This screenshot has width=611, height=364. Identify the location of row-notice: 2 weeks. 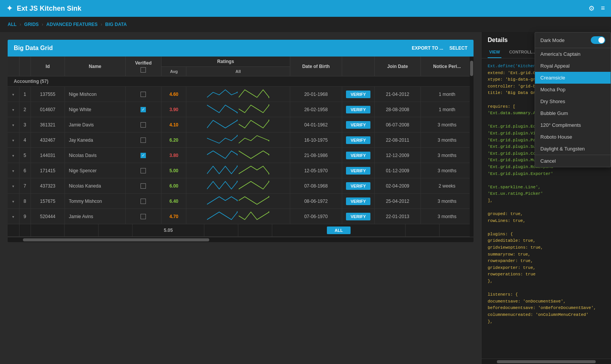
(447, 186).